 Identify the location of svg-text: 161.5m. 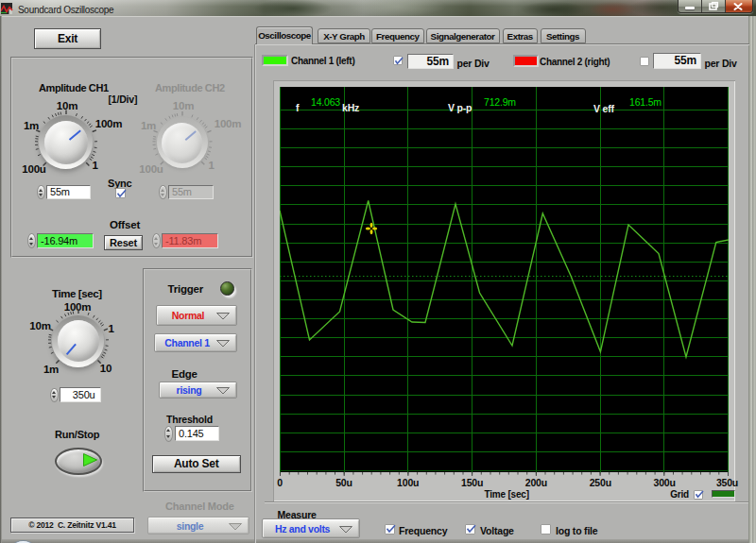
(645, 102).